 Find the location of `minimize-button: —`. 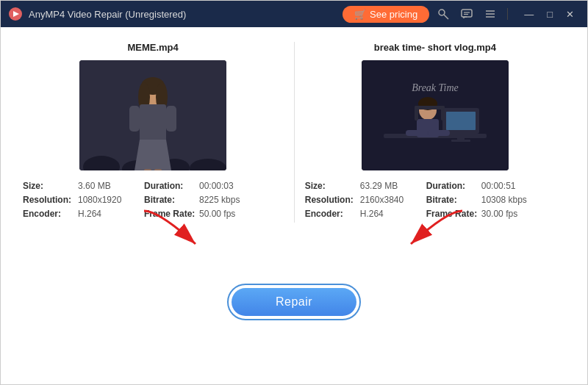

minimize-button: — is located at coordinates (529, 15).